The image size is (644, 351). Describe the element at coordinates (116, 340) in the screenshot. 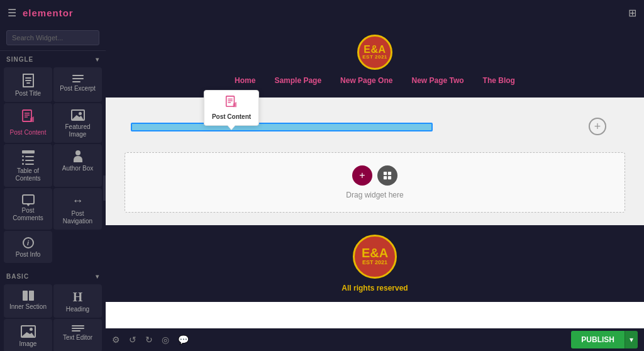

I see `settings-icon: ⚙` at that location.